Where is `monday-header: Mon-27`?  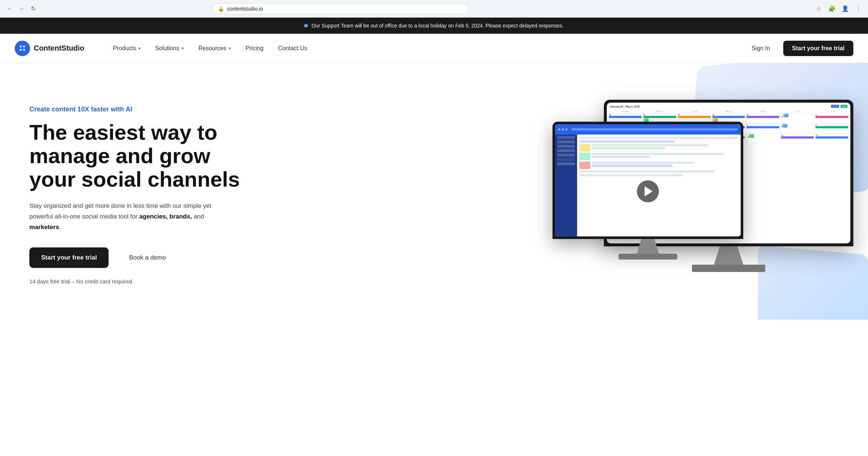 monday-header: Mon-27 is located at coordinates (660, 111).